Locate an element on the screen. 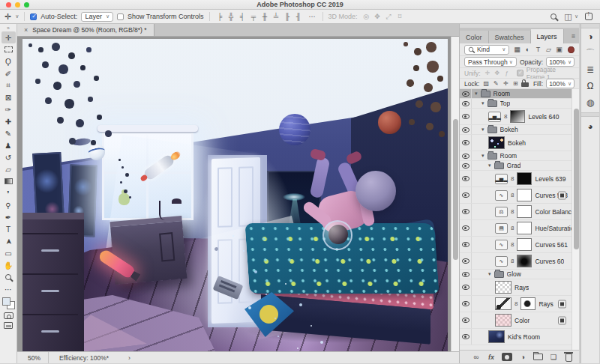  filter-kind-dropdown: Kind ∨ is located at coordinates (487, 49).